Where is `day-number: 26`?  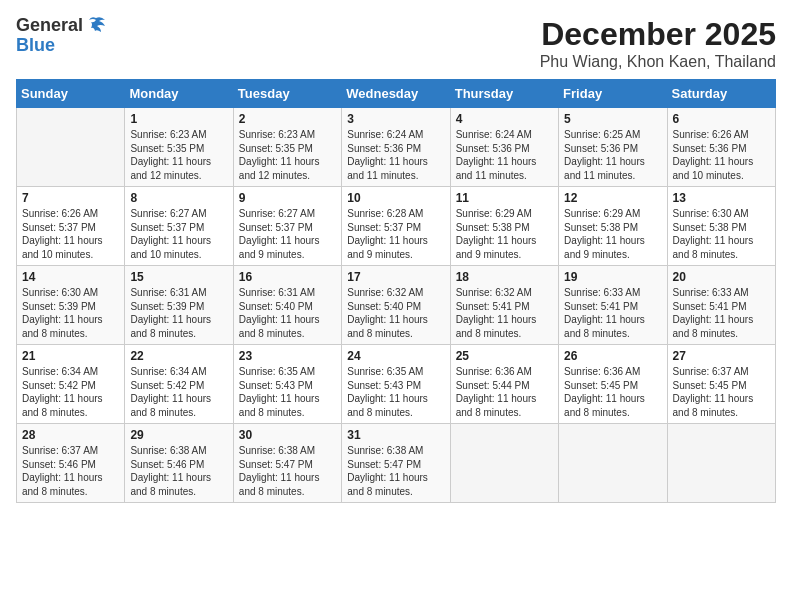 day-number: 26 is located at coordinates (612, 356).